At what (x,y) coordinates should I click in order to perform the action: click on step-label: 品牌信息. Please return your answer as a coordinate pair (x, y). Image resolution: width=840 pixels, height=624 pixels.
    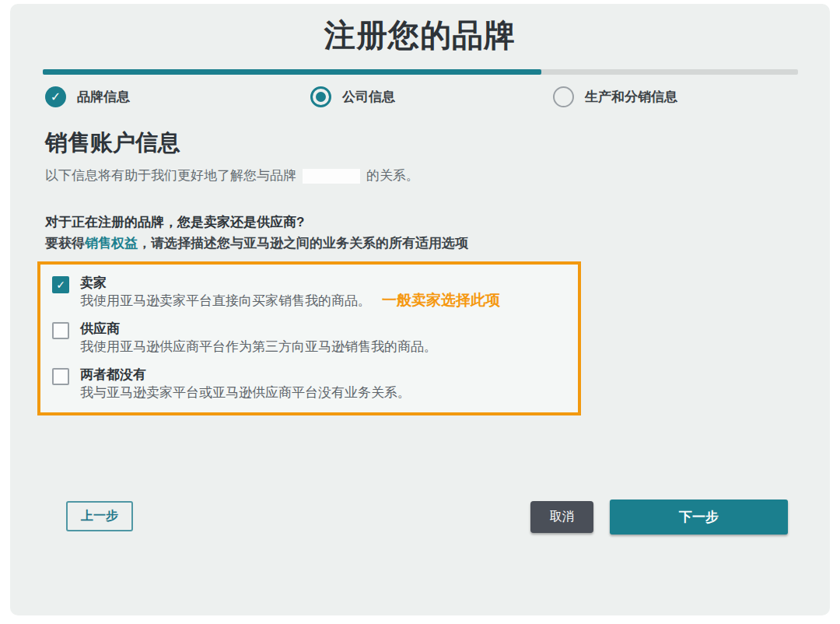
    Looking at the image, I should click on (103, 96).